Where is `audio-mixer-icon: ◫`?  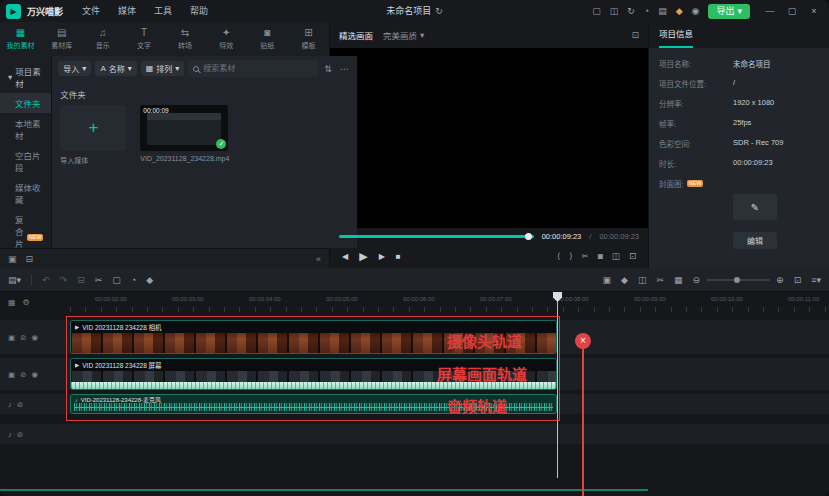
audio-mixer-icon: ◫ is located at coordinates (642, 280).